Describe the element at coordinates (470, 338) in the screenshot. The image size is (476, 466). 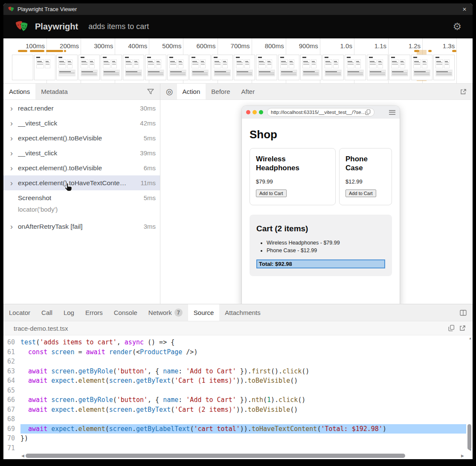
I see `scroll-up-icon: ▲` at that location.